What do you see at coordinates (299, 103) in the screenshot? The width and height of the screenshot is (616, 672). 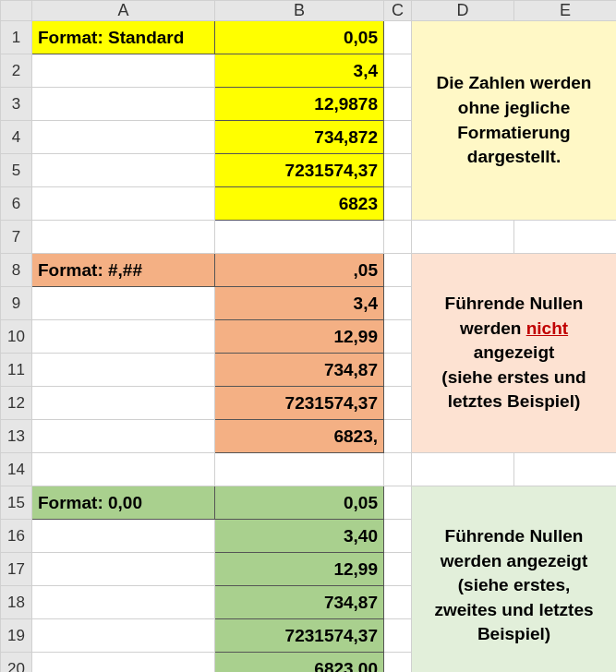 I see `value: 12,9878` at bounding box center [299, 103].